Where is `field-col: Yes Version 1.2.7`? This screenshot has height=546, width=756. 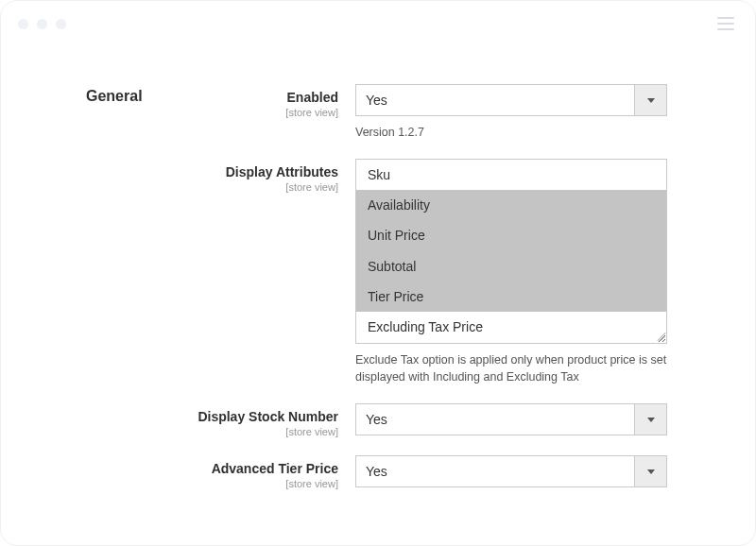
field-col: Yes Version 1.2.7 is located at coordinates (511, 113).